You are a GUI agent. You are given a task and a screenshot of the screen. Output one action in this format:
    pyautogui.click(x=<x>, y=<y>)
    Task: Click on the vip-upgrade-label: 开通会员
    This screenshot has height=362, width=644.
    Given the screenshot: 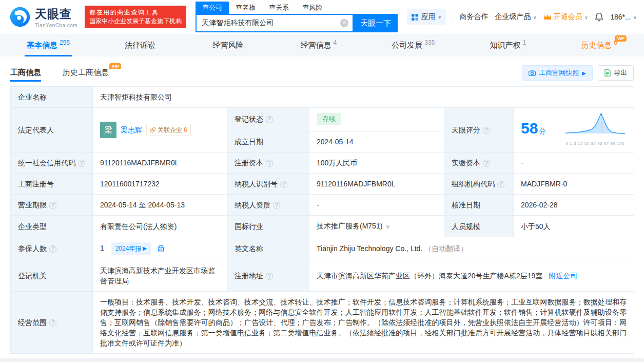 What is the action you would take?
    pyautogui.click(x=568, y=17)
    